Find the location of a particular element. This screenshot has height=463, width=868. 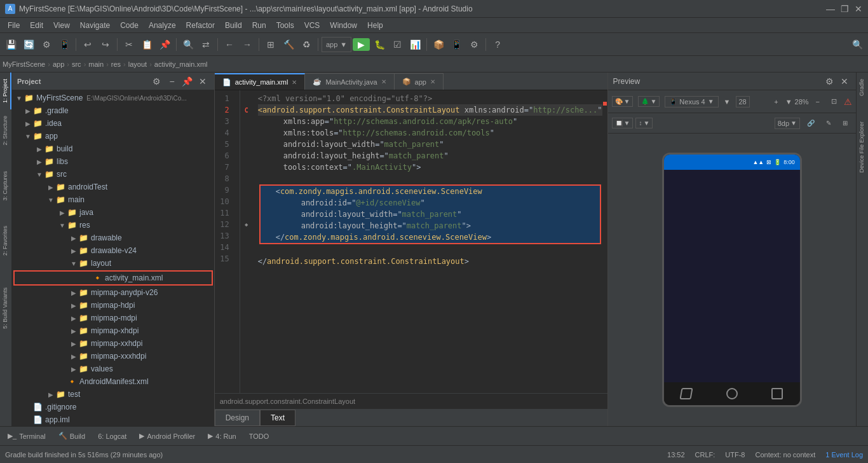

menu-code: Code is located at coordinates (130, 25).